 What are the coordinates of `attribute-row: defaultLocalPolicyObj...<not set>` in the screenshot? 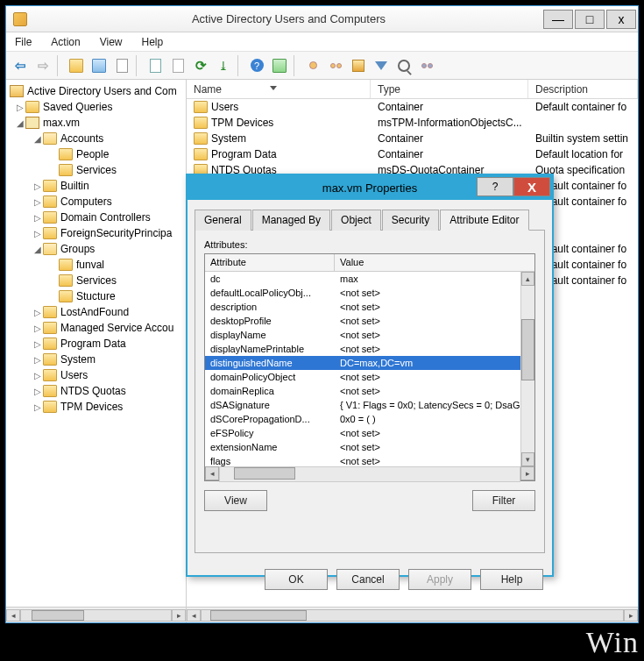 It's located at (370, 293).